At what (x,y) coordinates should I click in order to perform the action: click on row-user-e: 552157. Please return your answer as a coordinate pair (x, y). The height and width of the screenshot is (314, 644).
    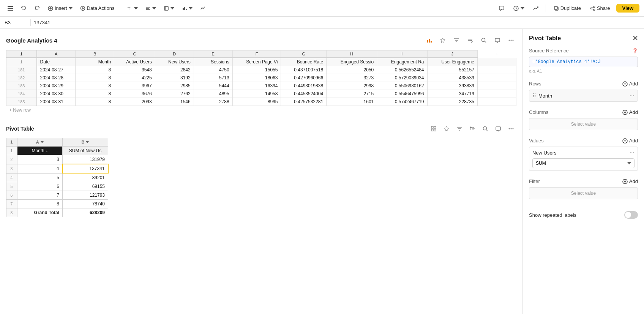
    Looking at the image, I should click on (452, 70).